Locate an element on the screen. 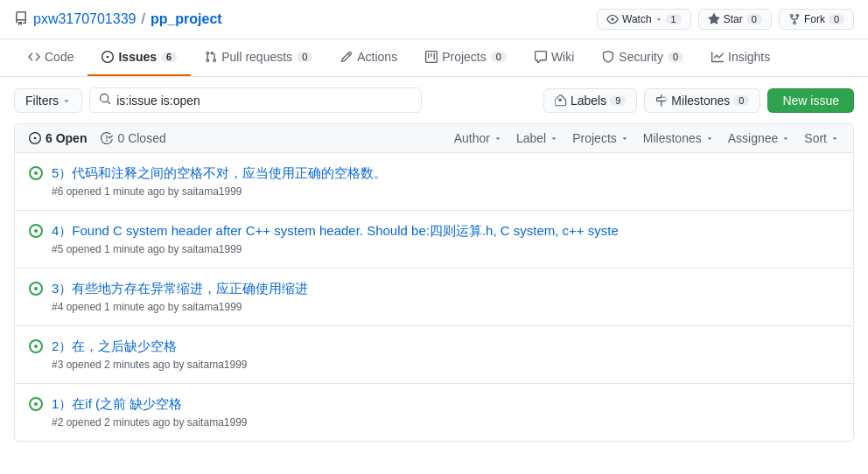  fork-label: Fork is located at coordinates (815, 19).